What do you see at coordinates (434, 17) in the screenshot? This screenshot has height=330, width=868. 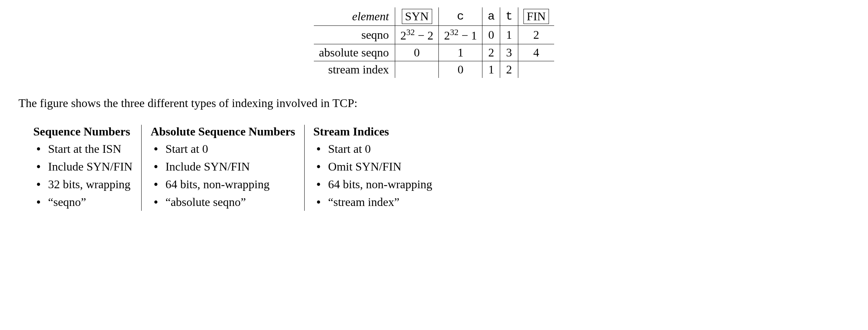 I see `table-row-element: element SYN c a t FIN` at bounding box center [434, 17].